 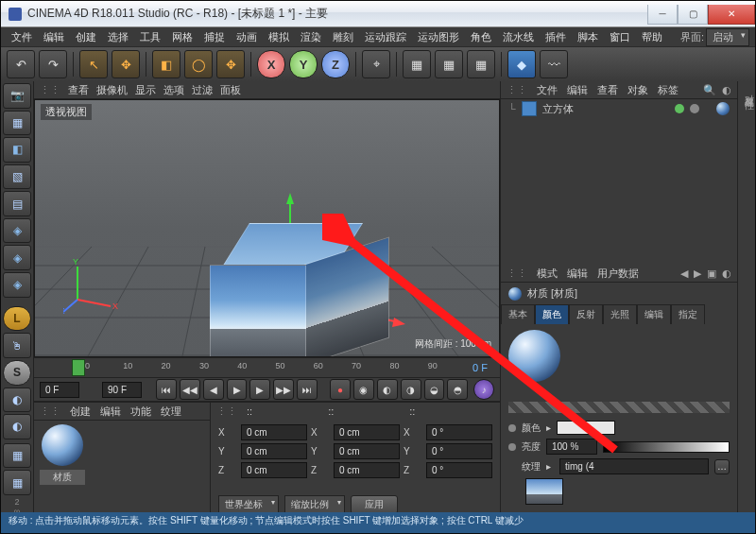 What do you see at coordinates (17, 401) in the screenshot?
I see `tool-extra1: ◐` at bounding box center [17, 401].